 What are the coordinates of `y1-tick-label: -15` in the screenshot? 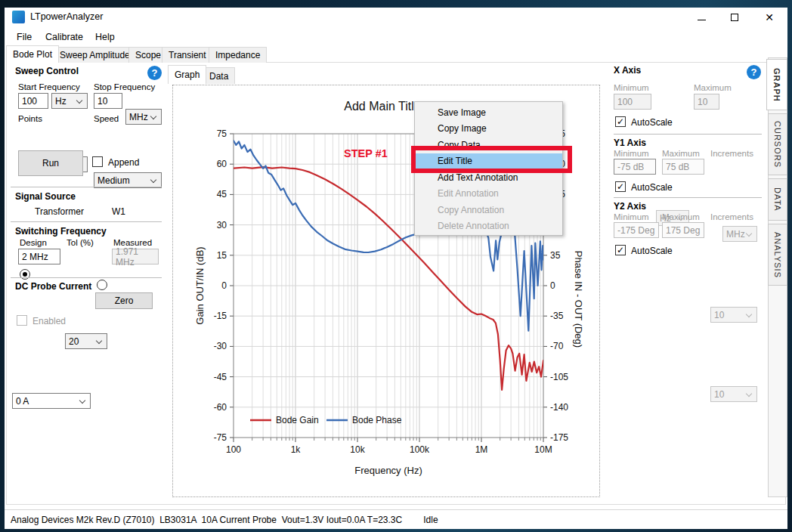 It's located at (221, 316).